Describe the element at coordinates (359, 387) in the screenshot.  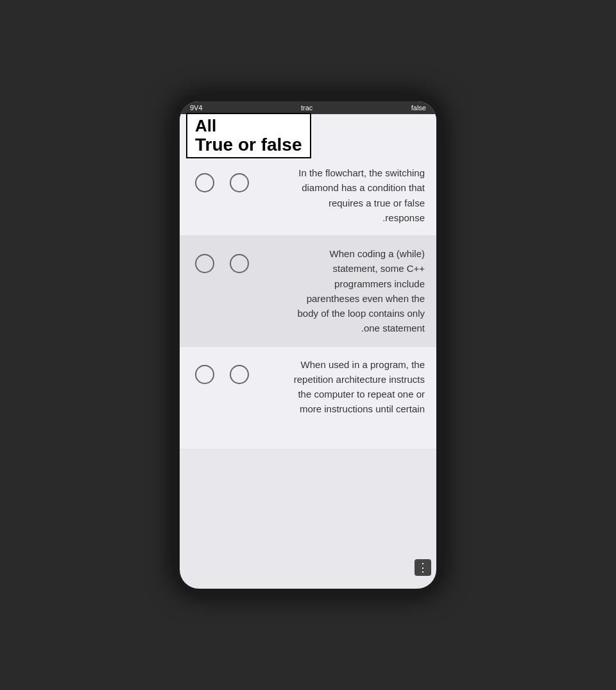
I see `question-text-3: When used in a program, the repetition a…` at that location.